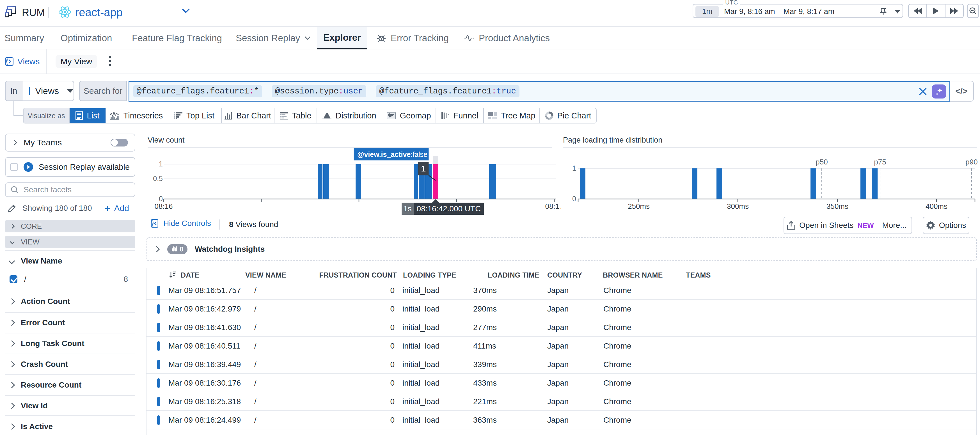 The width and height of the screenshot is (980, 435). I want to click on svg-text: 08:17, so click(553, 206).